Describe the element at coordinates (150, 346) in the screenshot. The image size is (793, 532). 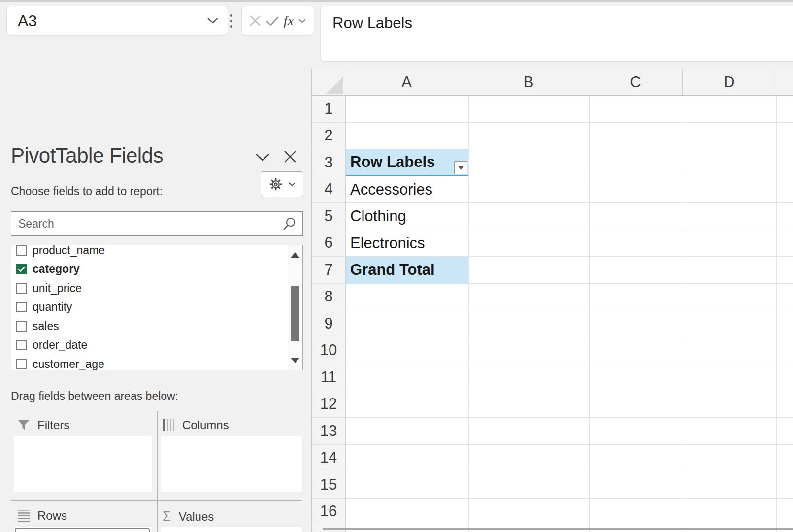
I see `field-item-order-date: order_date` at that location.